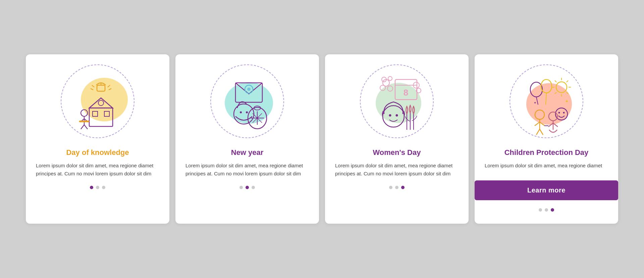 Image resolution: width=644 pixels, height=278 pixels. Describe the element at coordinates (546, 159) in the screenshot. I see `card-content: Children Protection Day Lorem ipsum dolo…` at that location.